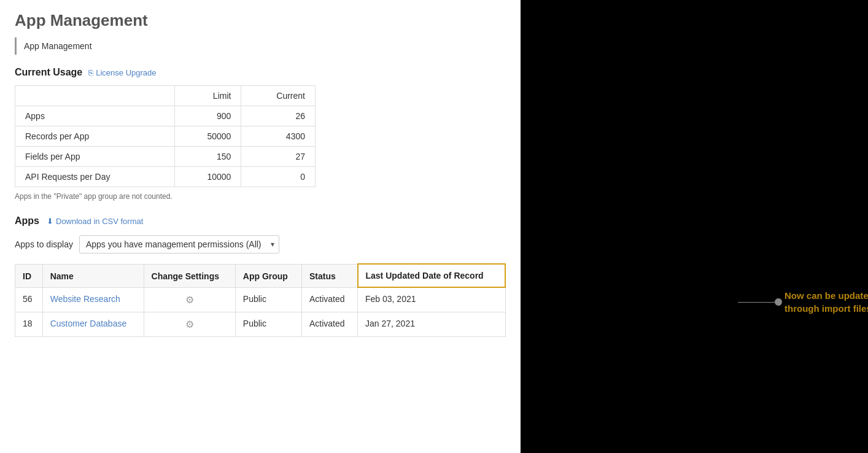 The image size is (868, 453). I want to click on app-name: Website Research, so click(93, 300).